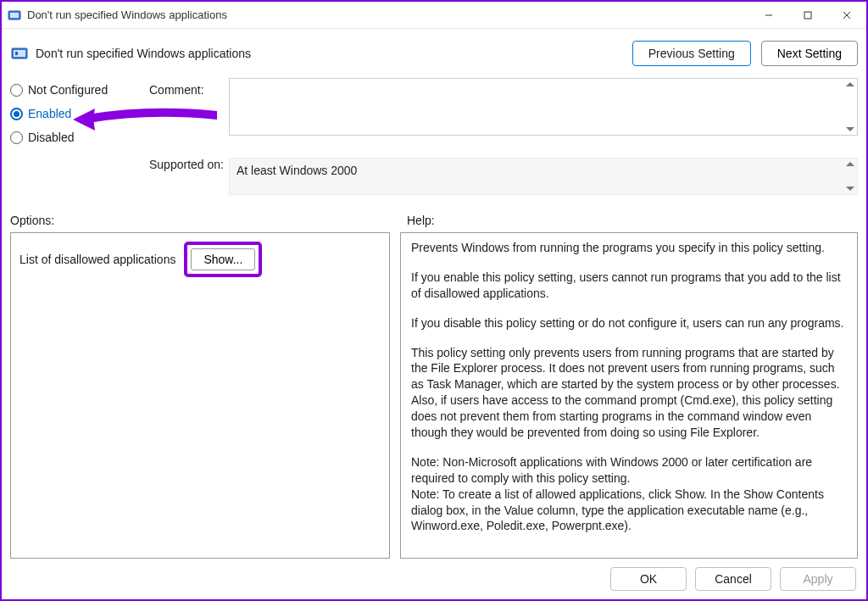 The width and height of the screenshot is (868, 601). What do you see at coordinates (388, 15) in the screenshot?
I see `window-title: Don't run specified Windows applications` at bounding box center [388, 15].